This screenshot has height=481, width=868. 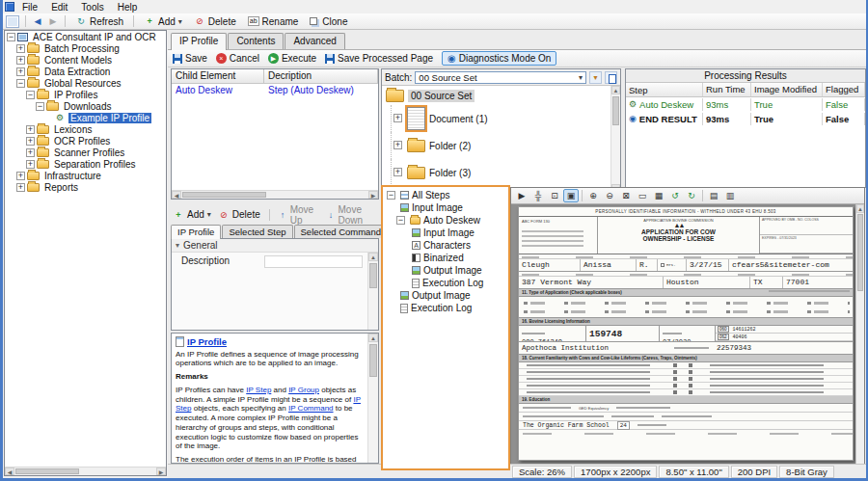 I want to click on tree-item-downloads: Downloads, so click(x=85, y=106).